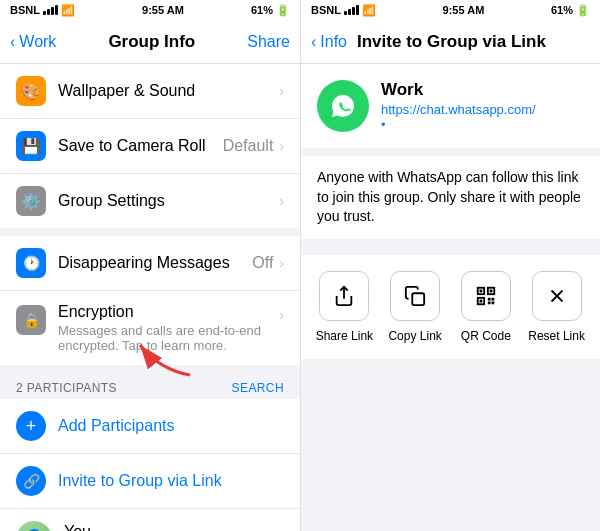 The height and width of the screenshot is (531, 600). What do you see at coordinates (557, 307) in the screenshot?
I see `reset-link-action: Reset Link` at bounding box center [557, 307].